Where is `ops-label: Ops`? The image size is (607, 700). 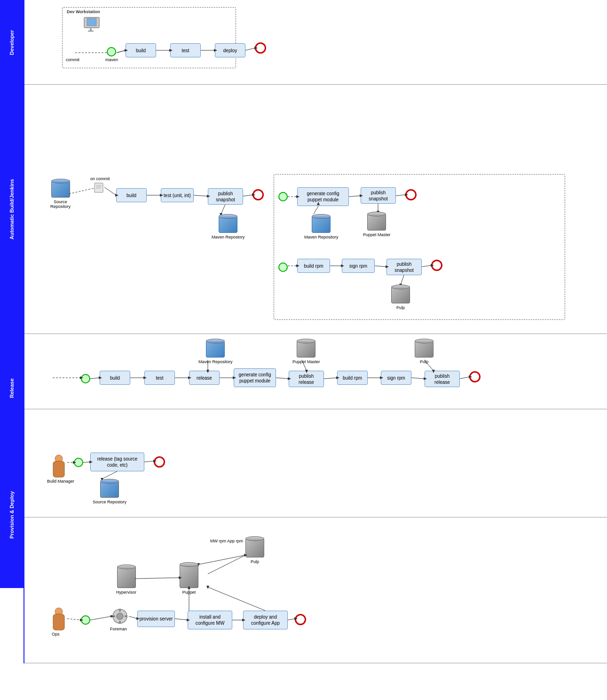
ops-label: Ops is located at coordinates (55, 634).